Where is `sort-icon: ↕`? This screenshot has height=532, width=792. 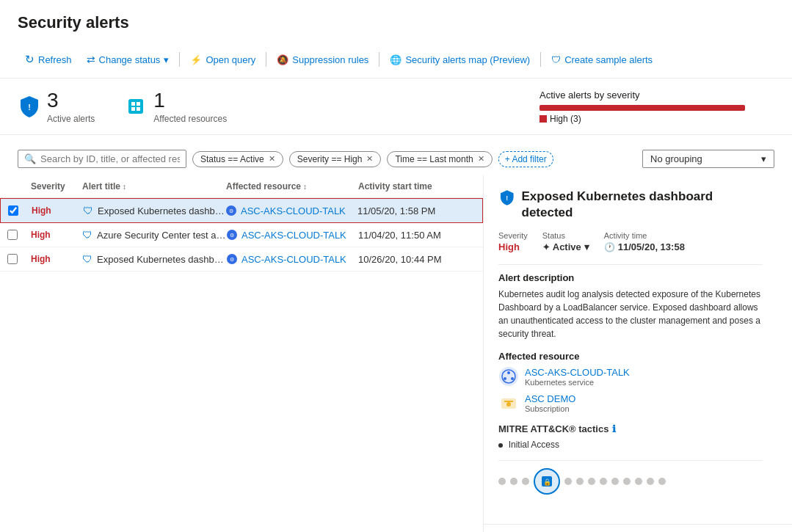 sort-icon: ↕ is located at coordinates (125, 186).